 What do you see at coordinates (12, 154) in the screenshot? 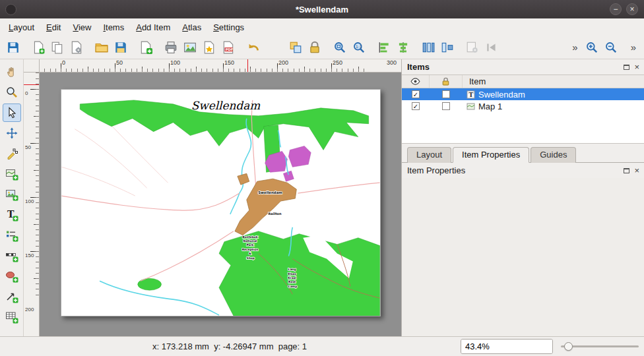
I see `edit-nodes-item-tool-button` at bounding box center [12, 154].